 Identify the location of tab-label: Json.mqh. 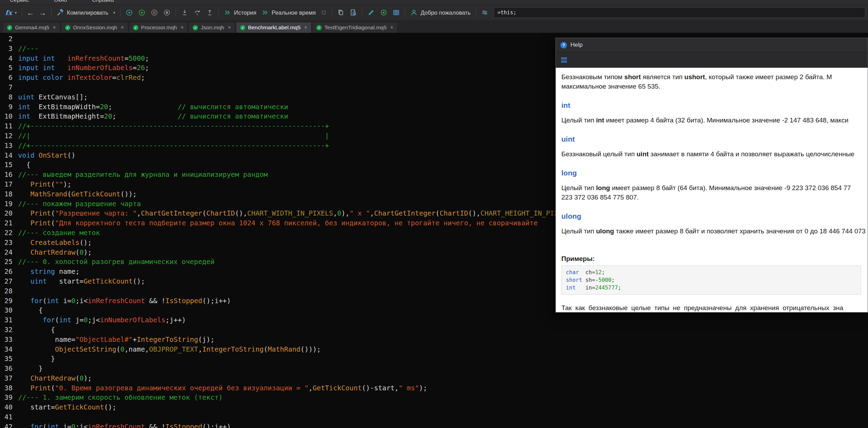
(213, 28).